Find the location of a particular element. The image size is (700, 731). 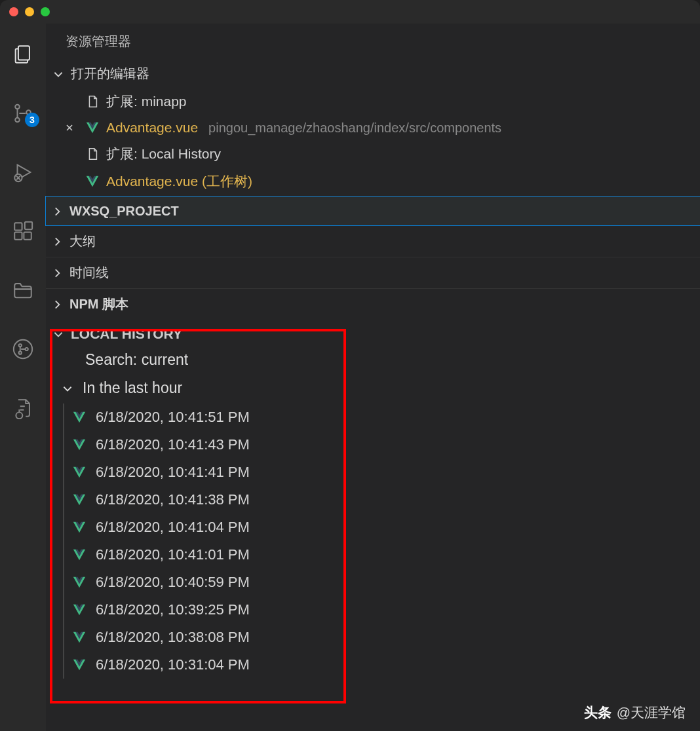

git-graph-icon is located at coordinates (23, 349).